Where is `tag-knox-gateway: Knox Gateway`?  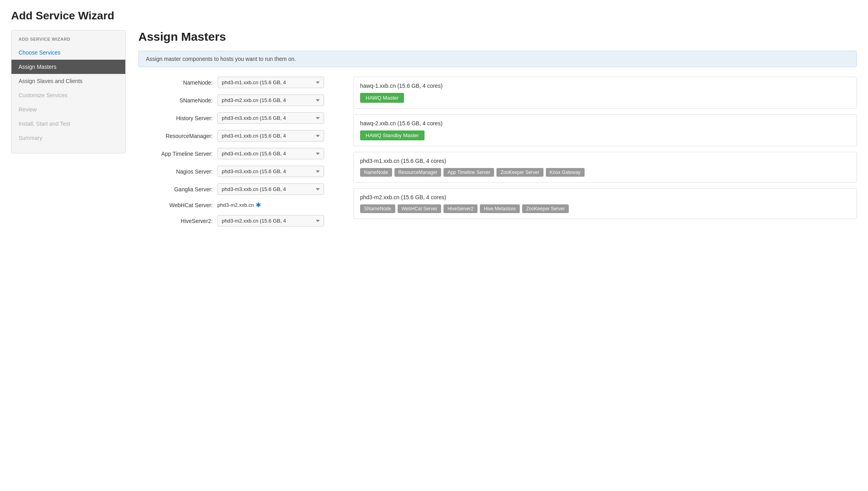 tag-knox-gateway: Knox Gateway is located at coordinates (565, 172).